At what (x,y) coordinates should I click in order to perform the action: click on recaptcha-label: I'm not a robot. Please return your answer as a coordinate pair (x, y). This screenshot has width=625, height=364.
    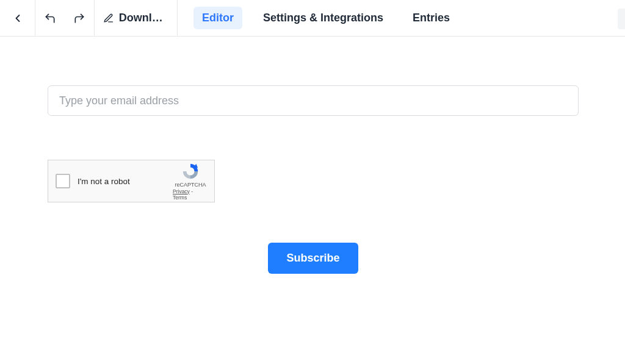
    Looking at the image, I should click on (125, 182).